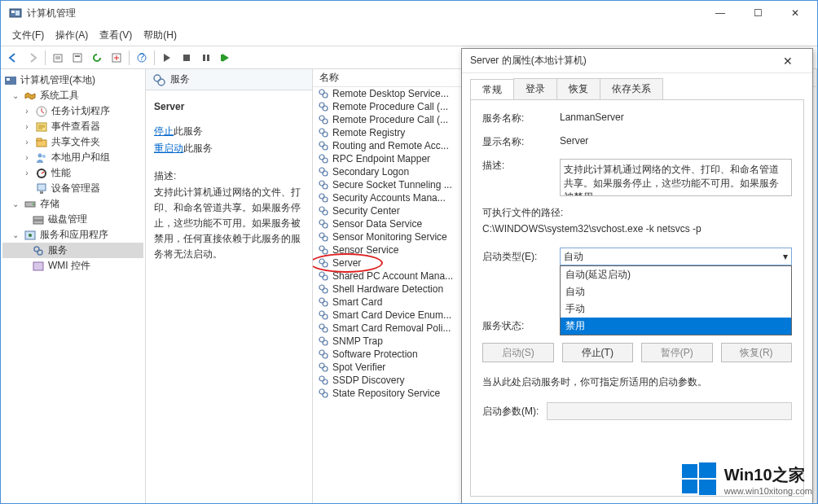  I want to click on restart-button-tb, so click(226, 58).